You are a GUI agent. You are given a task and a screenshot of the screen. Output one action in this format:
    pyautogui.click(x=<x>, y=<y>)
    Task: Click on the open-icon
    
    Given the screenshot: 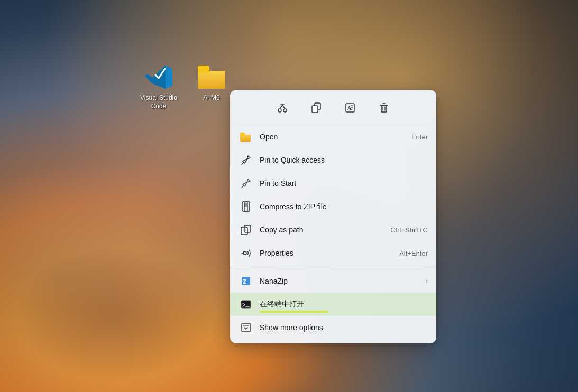 What is the action you would take?
    pyautogui.click(x=246, y=137)
    